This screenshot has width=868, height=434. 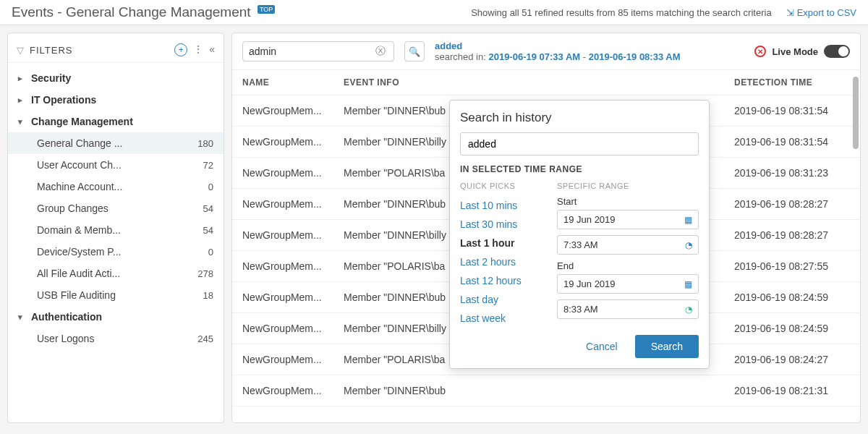 I want to click on results-summary: Showing all 51 refined results from 85 i…, so click(x=621, y=13).